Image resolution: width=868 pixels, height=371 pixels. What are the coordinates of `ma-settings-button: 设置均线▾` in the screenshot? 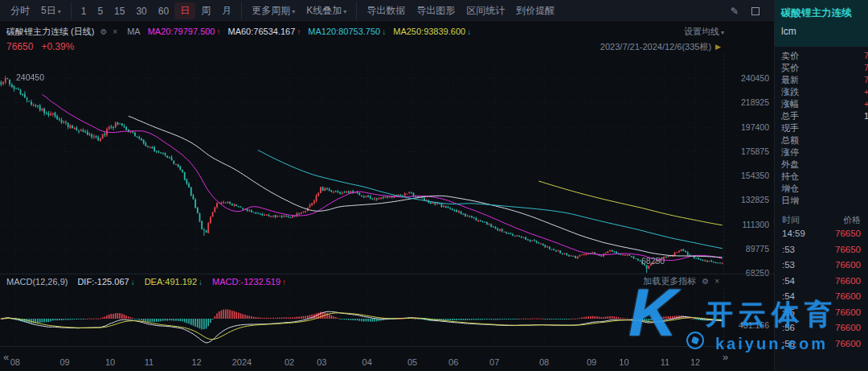 It's located at (704, 32).